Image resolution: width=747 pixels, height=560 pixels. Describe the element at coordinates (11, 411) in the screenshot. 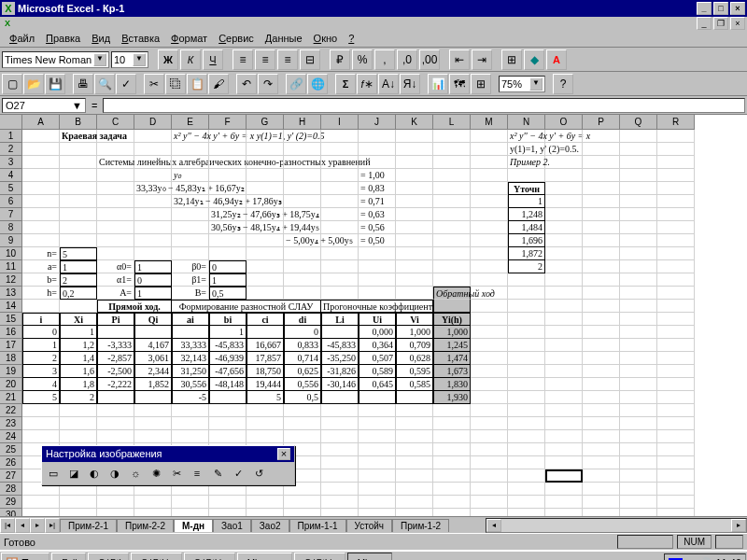

I see `row-header: 22` at that location.